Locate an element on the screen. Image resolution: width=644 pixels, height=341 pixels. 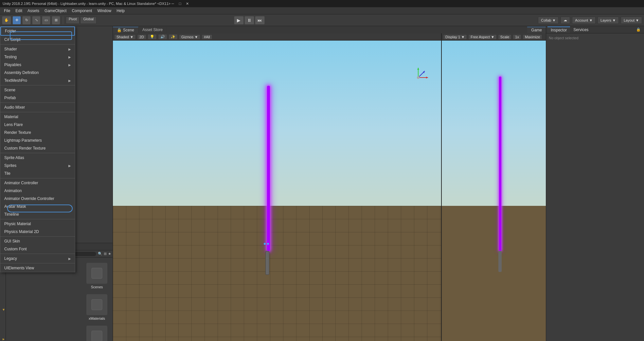
inspector-empty: No object selected is located at coordinates (595, 38).